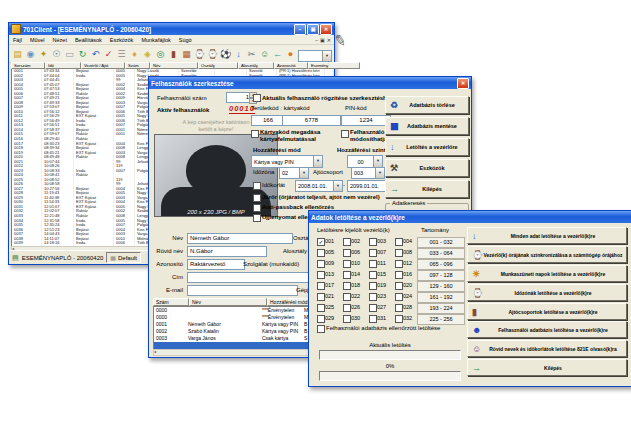 The image size is (631, 425). What do you see at coordinates (547, 292) in the screenshot?
I see `button-timezone: ⌚Időzónák letöltése a vezérlő(k)re` at bounding box center [547, 292].